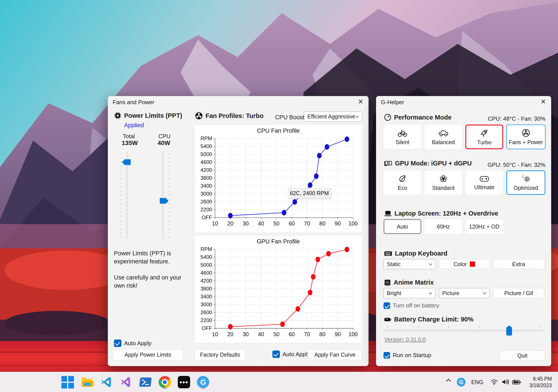 This screenshot has width=558, height=392. What do you see at coordinates (126, 162) in the screenshot?
I see `total-slider-handle` at bounding box center [126, 162].